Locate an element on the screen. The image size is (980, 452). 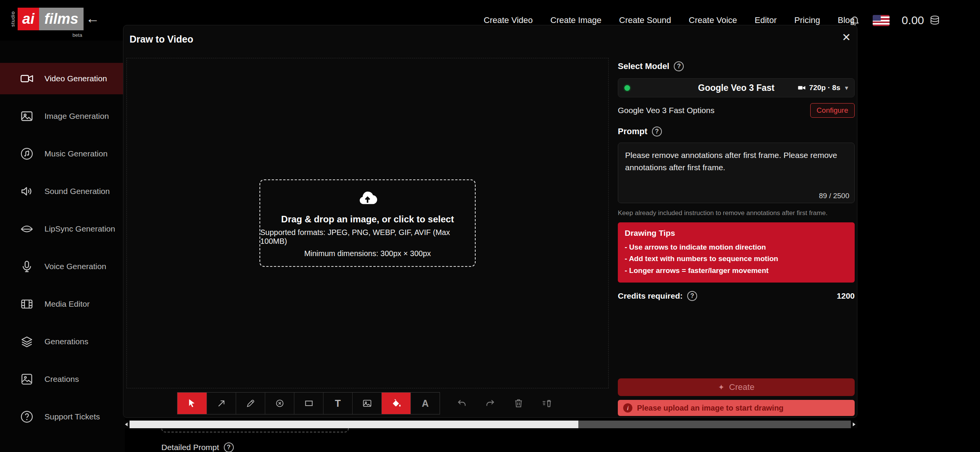
history-controls is located at coordinates (504, 403).